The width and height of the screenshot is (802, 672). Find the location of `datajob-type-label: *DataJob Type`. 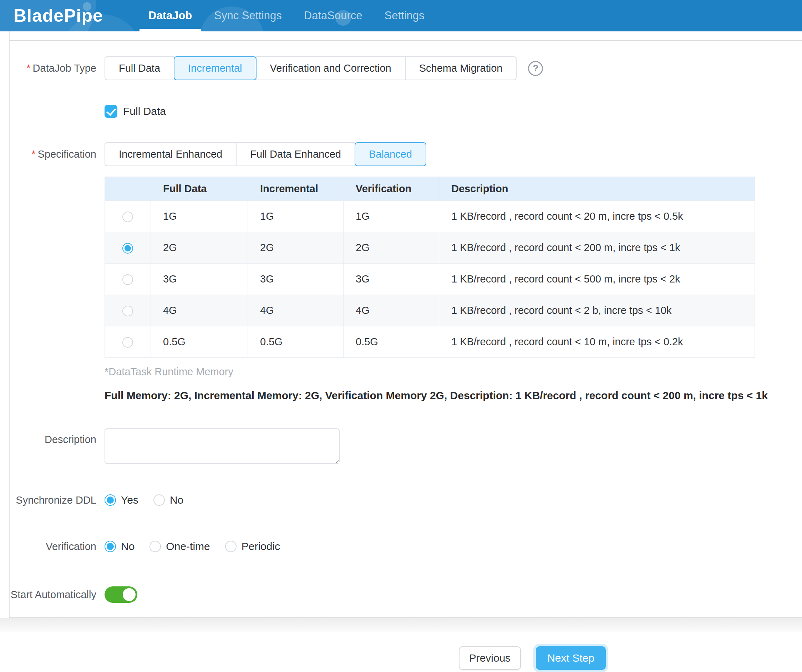

datajob-type-label: *DataJob Type is located at coordinates (48, 68).